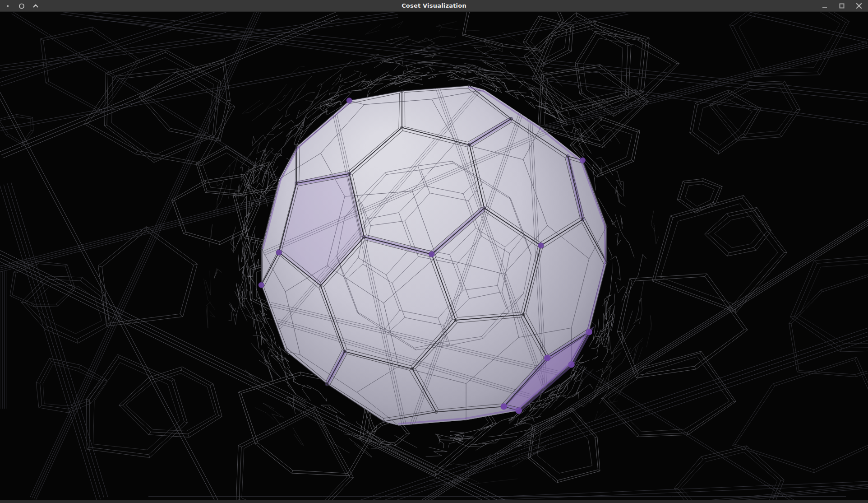 The width and height of the screenshot is (868, 503). What do you see at coordinates (842, 5) in the screenshot?
I see `window-controls` at bounding box center [842, 5].